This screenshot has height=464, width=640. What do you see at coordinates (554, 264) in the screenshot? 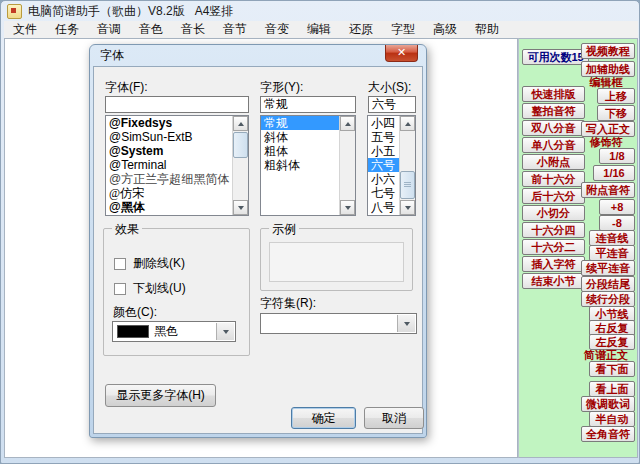
I see `left-button-11: 插入字符` at bounding box center [554, 264].